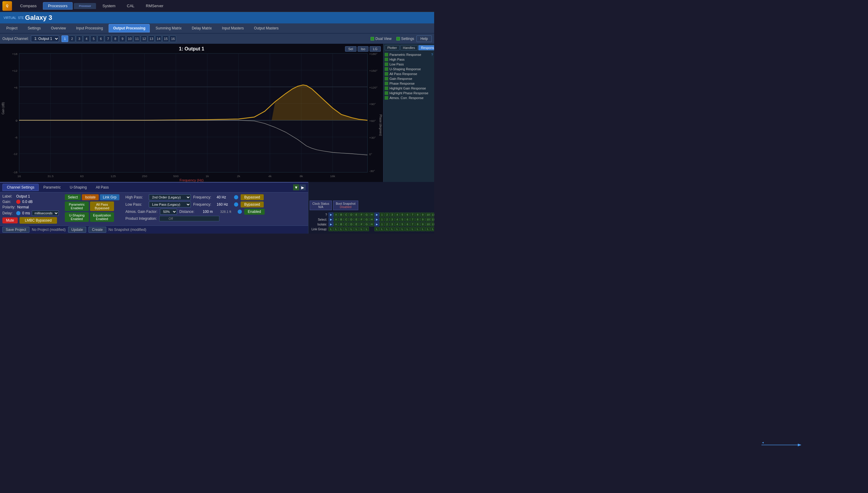 Image resolution: width=868 pixels, height=493 pixels. I want to click on select-g-btn: G, so click(367, 215).